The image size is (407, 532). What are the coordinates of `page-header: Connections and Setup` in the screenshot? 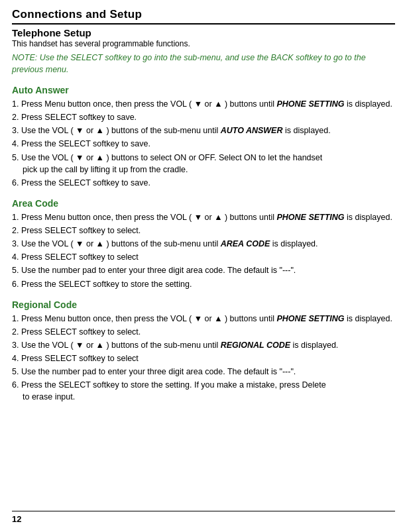 It's located at (204, 16).